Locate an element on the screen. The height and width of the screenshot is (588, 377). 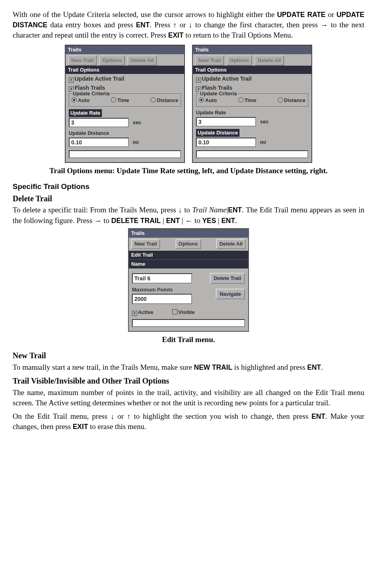
caption-trail-options: Trail Options menu: Update Time Rate set… is located at coordinates (188, 171).